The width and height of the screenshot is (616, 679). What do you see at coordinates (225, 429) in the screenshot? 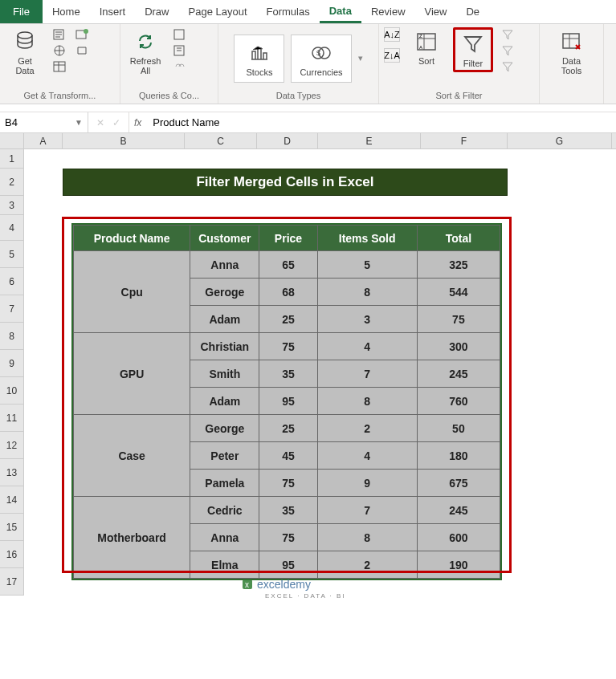
I see `data-cell: George` at bounding box center [225, 429].